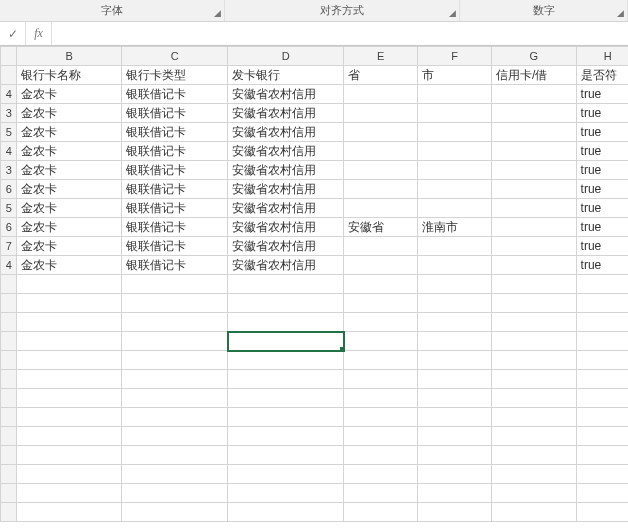 This screenshot has height=528, width=628. Describe the element at coordinates (534, 56) in the screenshot. I see `column-header: G` at that location.